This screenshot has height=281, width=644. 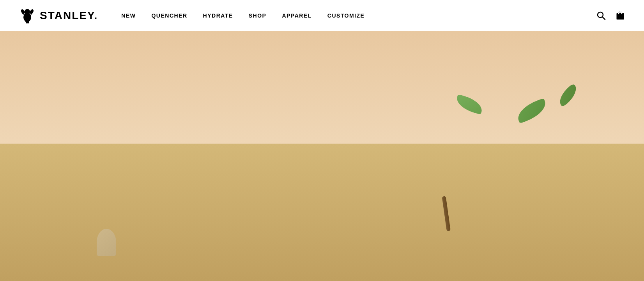 What do you see at coordinates (620, 16) in the screenshot?
I see `cart-icon` at bounding box center [620, 16].